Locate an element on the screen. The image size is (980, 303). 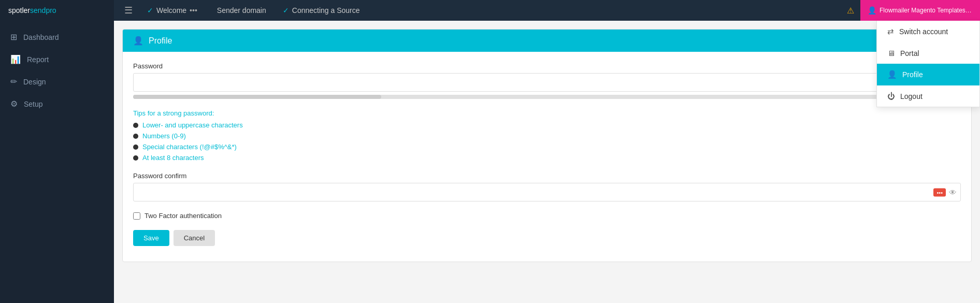
logo-spotler: spotler is located at coordinates (19, 10).